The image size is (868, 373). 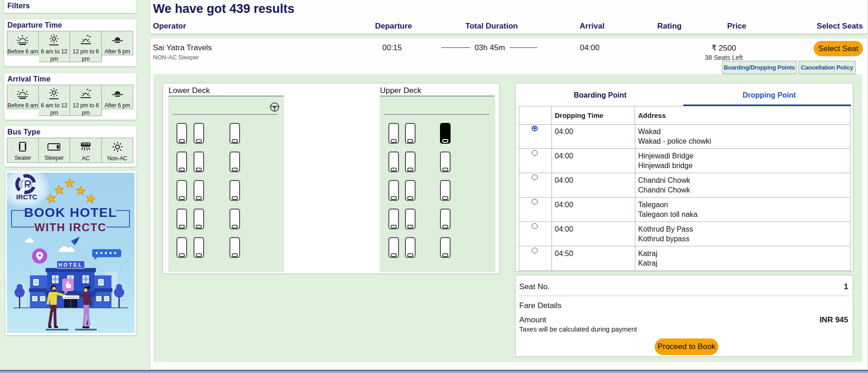 What do you see at coordinates (70, 227) in the screenshot?
I see `svg-text: WITH IRCTC` at bounding box center [70, 227].